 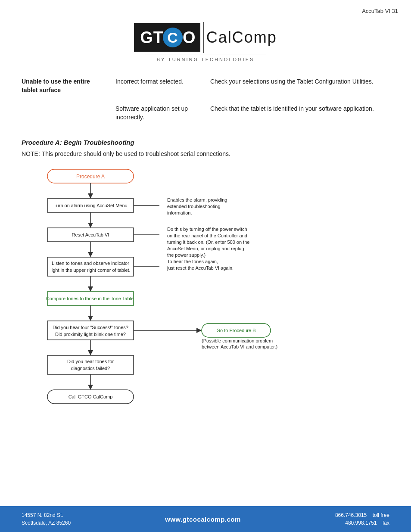 What do you see at coordinates (362, 519) in the screenshot?
I see `footer-contact: 866.746.3015 toll free 480.998.1751 fax` at bounding box center [362, 519].